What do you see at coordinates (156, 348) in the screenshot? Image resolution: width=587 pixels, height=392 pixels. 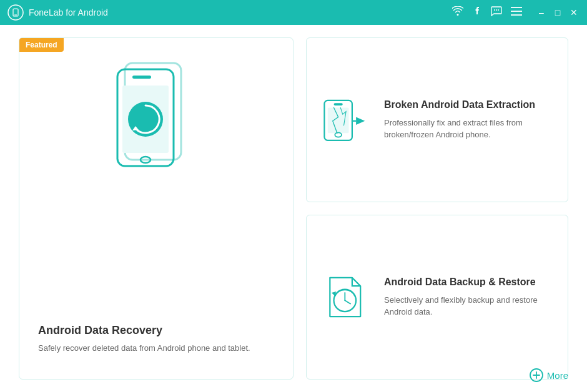 I see `android-data-recovery-desc: Safely recover deleted data from Android…` at bounding box center [156, 348].